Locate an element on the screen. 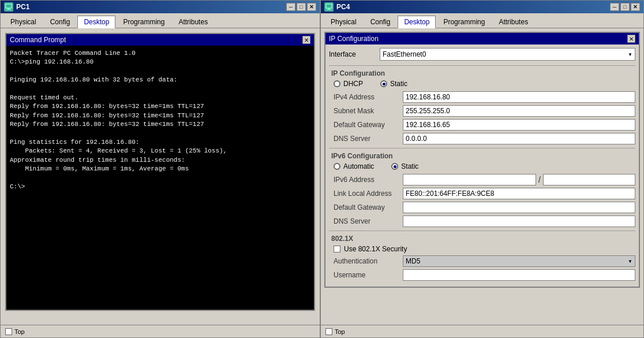  ip-config-title-bar: IP Configuration ✕ is located at coordinates (482, 39).